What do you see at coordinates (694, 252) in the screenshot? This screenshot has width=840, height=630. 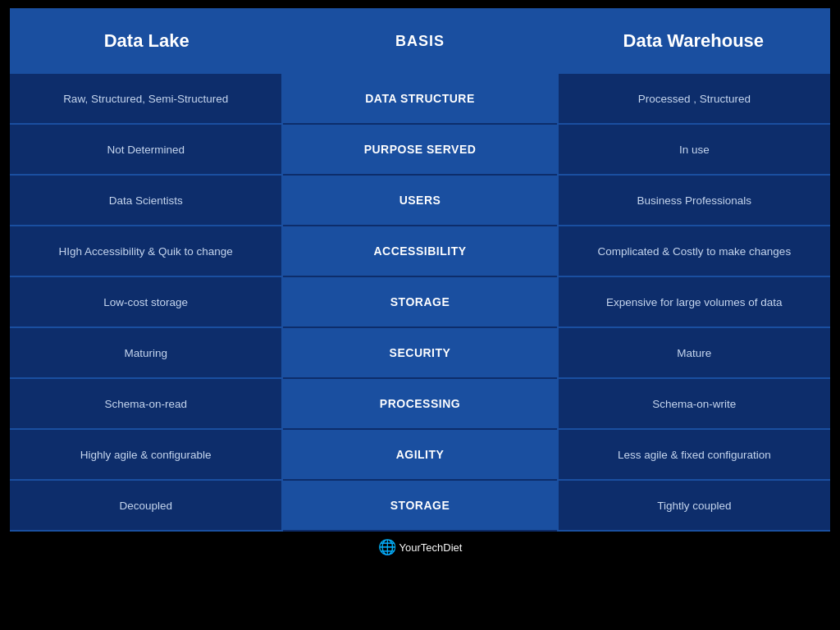 I see `row-3-right: Complicated & Costly to make changes` at bounding box center [694, 252].